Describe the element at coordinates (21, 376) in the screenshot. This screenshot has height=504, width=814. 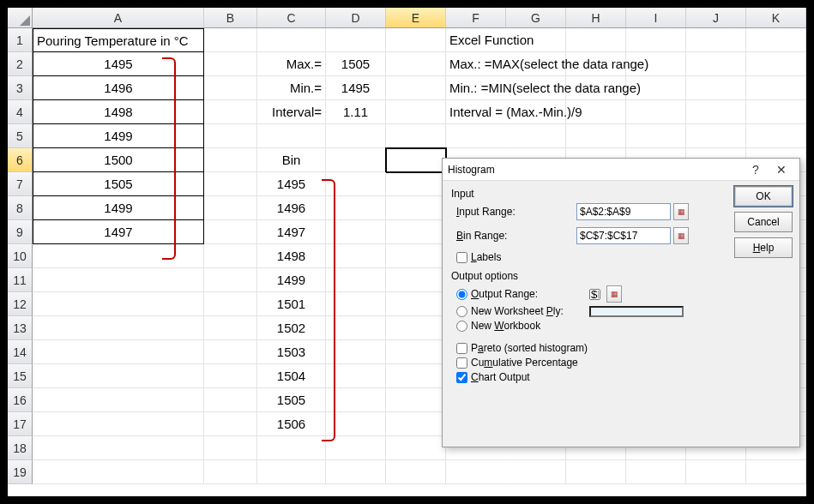
I see `row-header-15: 15` at that location.